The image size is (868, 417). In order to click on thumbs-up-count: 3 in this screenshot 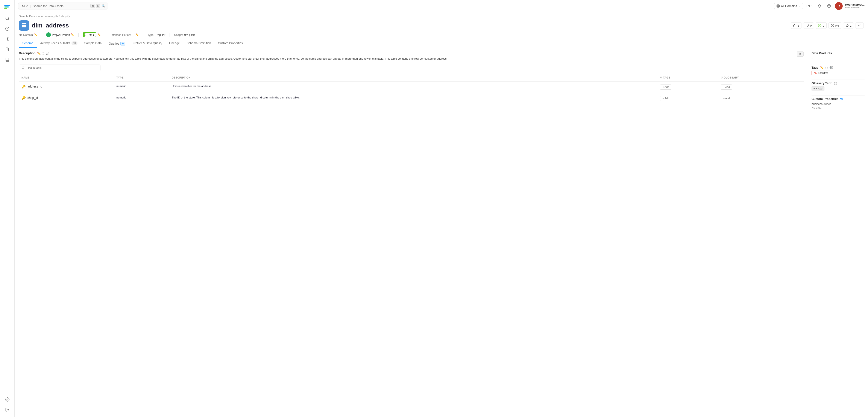, I will do `click(799, 26)`.